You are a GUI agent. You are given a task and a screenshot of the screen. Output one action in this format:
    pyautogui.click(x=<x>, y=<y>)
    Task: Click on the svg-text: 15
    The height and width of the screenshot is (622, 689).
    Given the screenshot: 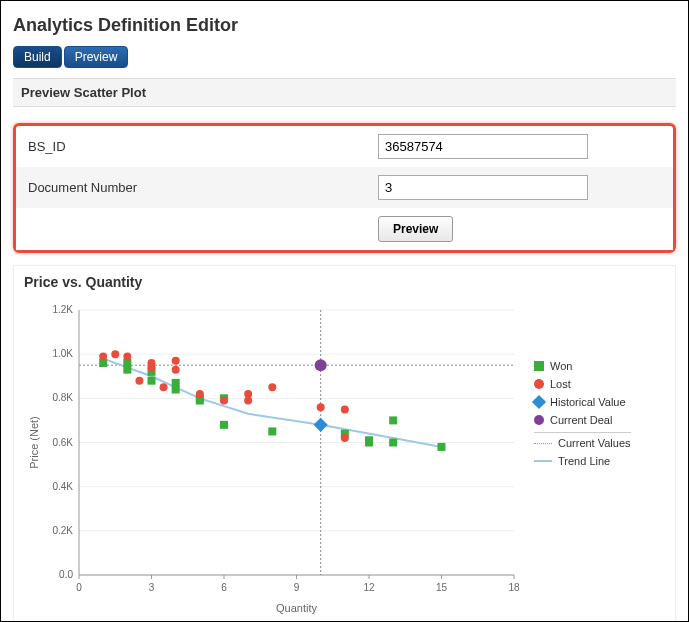 What is the action you would take?
    pyautogui.click(x=442, y=588)
    